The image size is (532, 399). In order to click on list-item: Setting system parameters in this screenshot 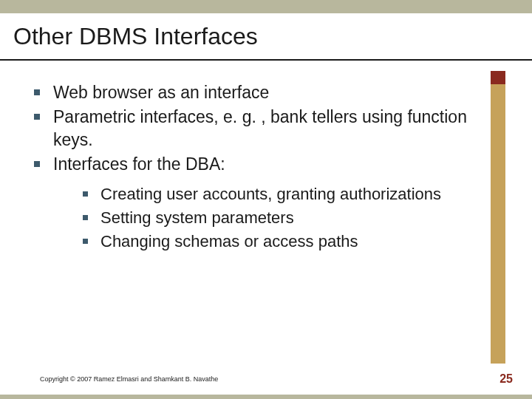, I will do `click(281, 218)`.